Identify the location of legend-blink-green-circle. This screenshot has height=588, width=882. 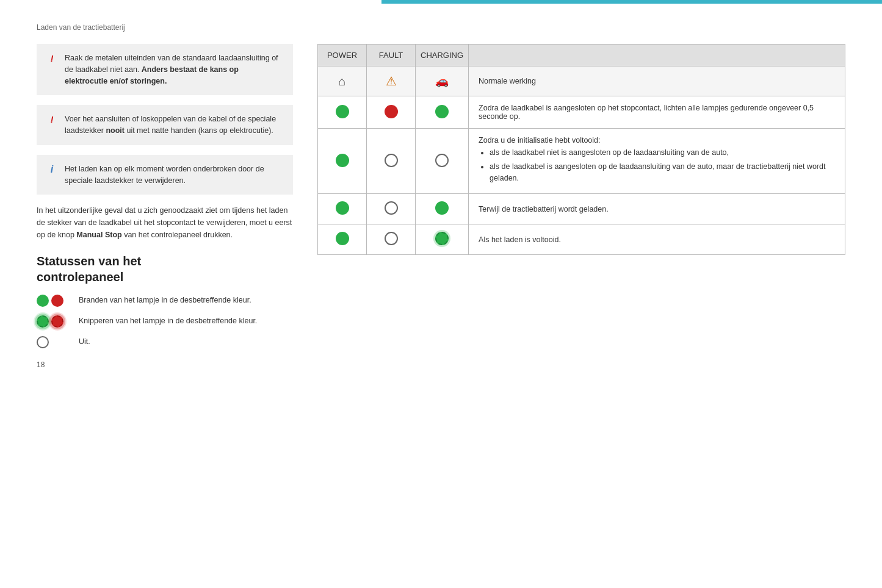
(43, 321).